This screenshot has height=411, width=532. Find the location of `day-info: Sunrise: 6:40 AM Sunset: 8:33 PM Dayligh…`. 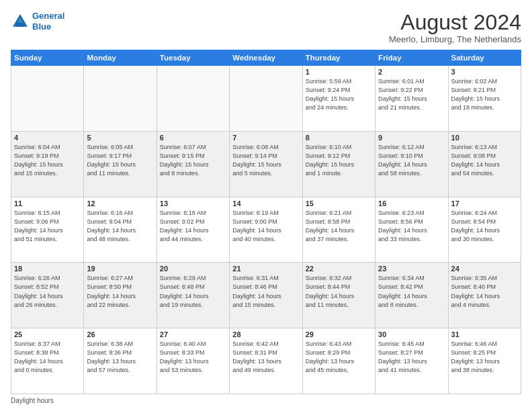

day-info: Sunrise: 6:40 AM Sunset: 8:33 PM Dayligh… is located at coordinates (193, 357).